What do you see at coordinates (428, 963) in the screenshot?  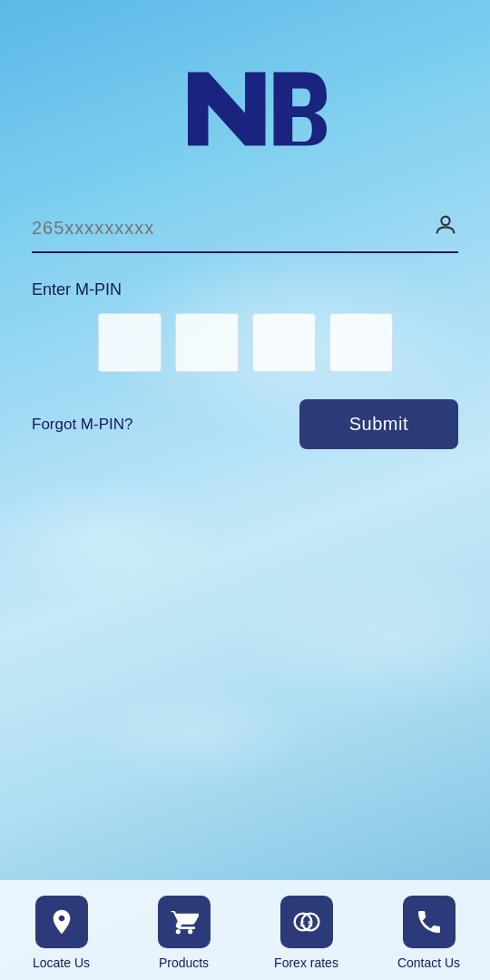 I see `contact-us-label: Contact Us` at bounding box center [428, 963].